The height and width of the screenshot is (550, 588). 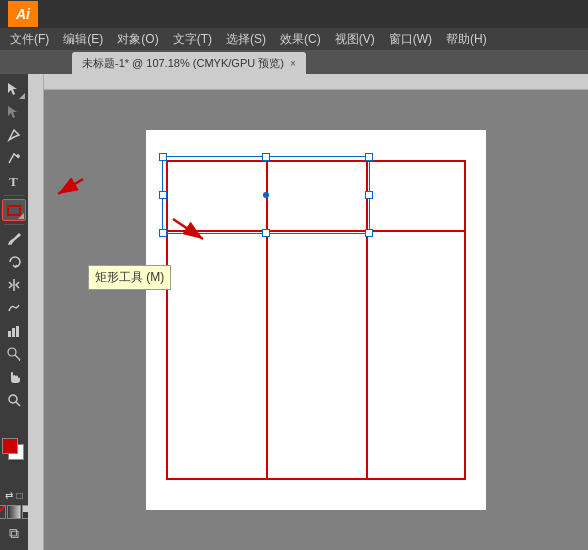 I want to click on ai-logo: Ai, so click(x=23, y=14).